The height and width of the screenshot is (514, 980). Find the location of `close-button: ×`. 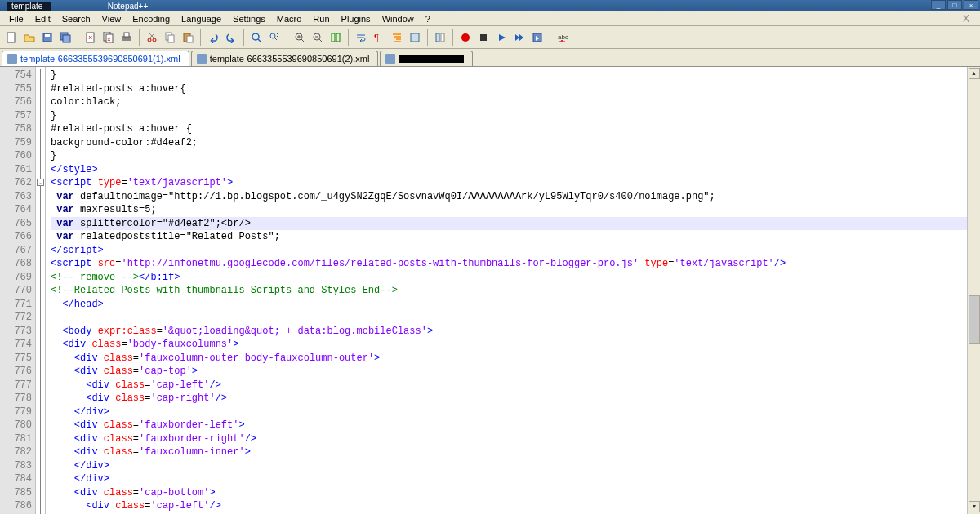

close-button: × is located at coordinates (971, 5).